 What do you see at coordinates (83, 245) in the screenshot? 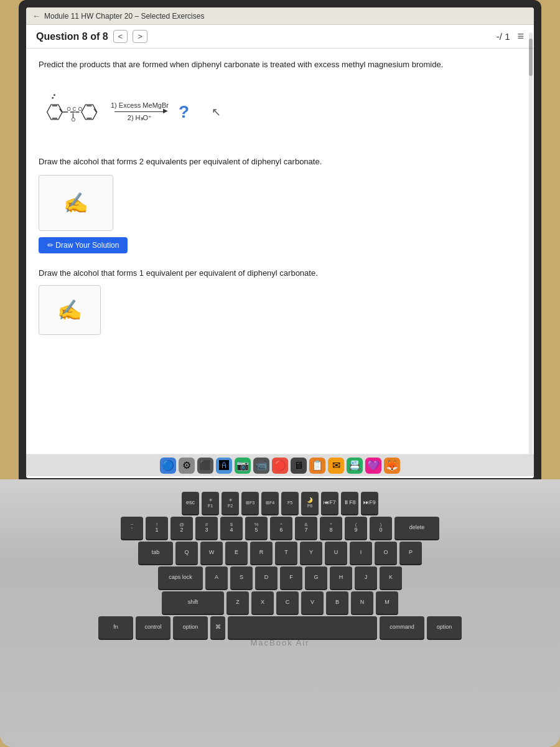
I see `draw-solution-button: ✏ Draw Your Solution` at bounding box center [83, 245].